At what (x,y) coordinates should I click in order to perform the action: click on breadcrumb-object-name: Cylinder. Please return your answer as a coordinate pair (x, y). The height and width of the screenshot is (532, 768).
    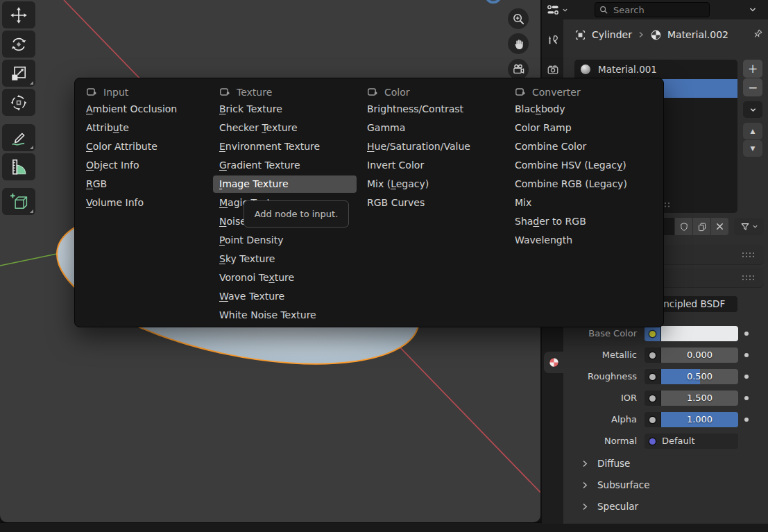
    Looking at the image, I should click on (612, 35).